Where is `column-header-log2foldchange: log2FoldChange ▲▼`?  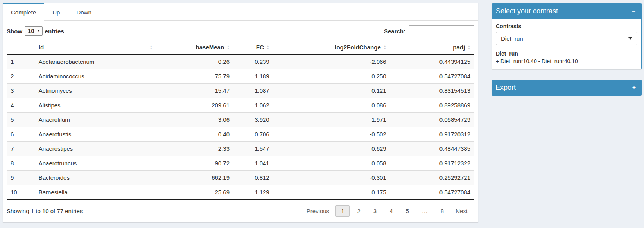 column-header-log2foldchange: log2FoldChange ▲▼ is located at coordinates (332, 47).